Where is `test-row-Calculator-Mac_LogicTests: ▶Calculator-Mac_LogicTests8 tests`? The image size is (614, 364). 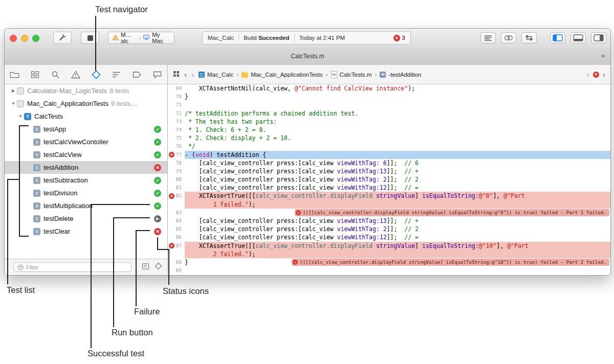
test-row-Calculator-Mac_LogicTests: ▶Calculator-Mac_LogicTests8 tests is located at coordinates (86, 91).